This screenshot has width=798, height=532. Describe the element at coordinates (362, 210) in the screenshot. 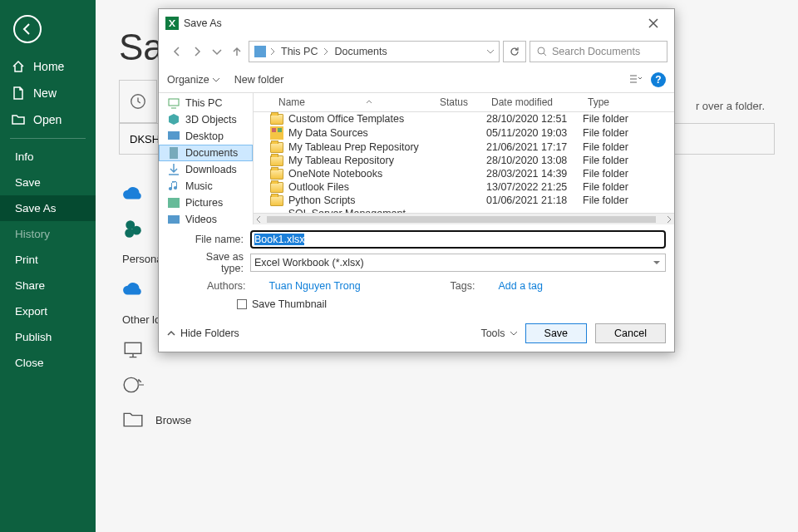

I see `file-name: SQL Server Management Studio` at that location.